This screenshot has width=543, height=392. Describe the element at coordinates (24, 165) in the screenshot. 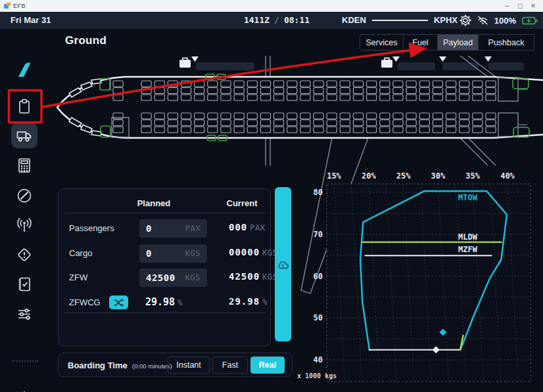

I see `sidebar-item-performance` at that location.